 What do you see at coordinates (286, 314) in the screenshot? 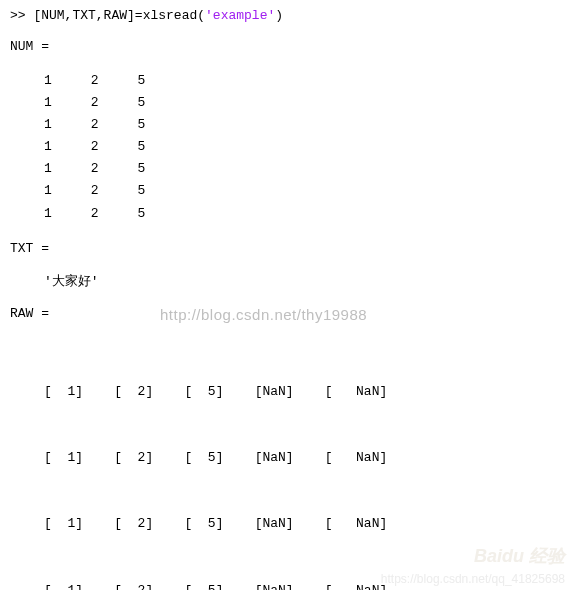
I see `raw-label: RAW =` at bounding box center [286, 314].